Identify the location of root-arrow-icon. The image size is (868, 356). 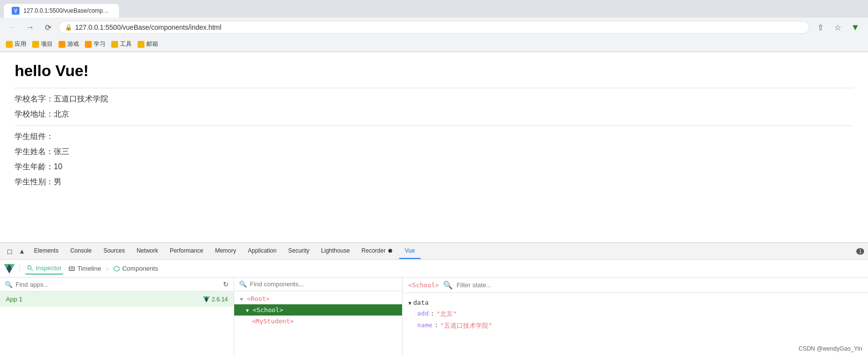
(242, 298).